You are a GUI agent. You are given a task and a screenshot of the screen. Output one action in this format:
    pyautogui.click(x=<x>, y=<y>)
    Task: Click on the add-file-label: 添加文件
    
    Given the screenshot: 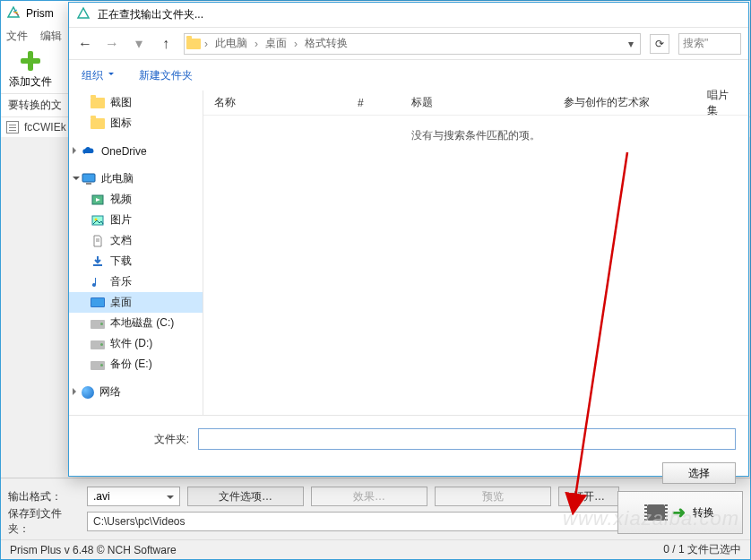 What is the action you would take?
    pyautogui.click(x=30, y=82)
    